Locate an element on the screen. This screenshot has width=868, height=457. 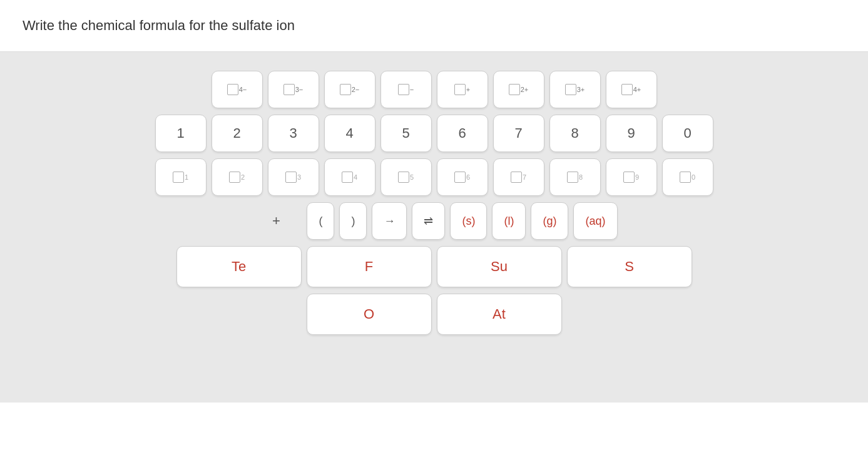
number-key-0: 0 is located at coordinates (688, 133).